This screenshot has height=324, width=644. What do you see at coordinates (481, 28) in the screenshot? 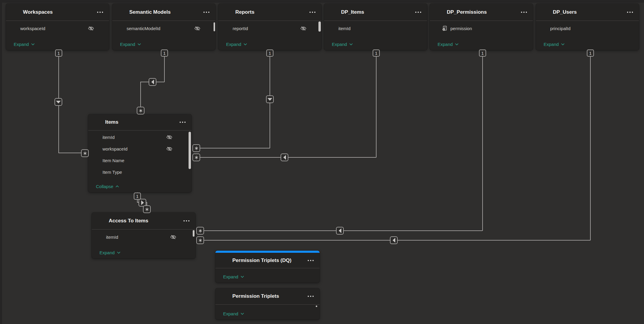
I see `field-row: ? permission` at bounding box center [481, 28].